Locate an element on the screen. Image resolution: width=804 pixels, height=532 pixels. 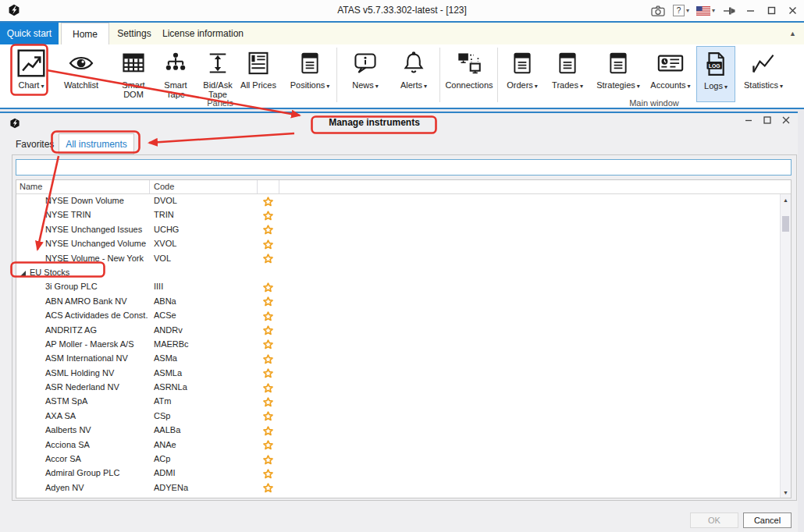
instrument-row: ACS Actividades de Const...ACSe is located at coordinates (404, 316).